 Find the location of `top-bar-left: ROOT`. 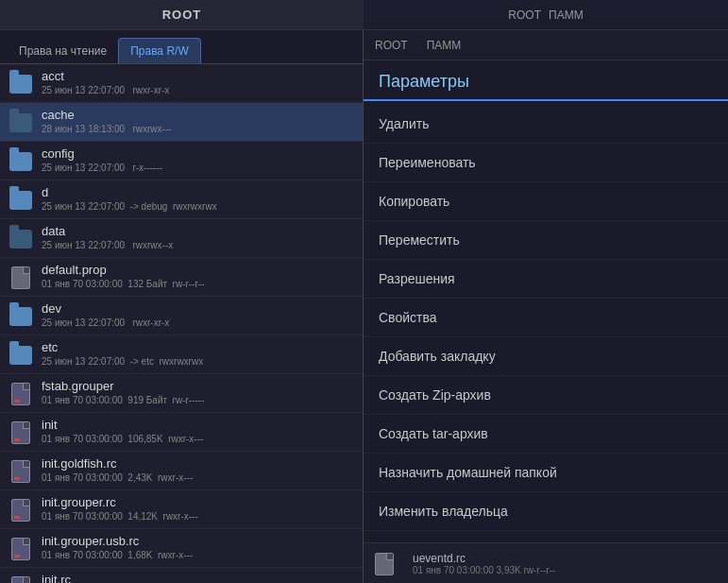

top-bar-left: ROOT is located at coordinates (181, 15).